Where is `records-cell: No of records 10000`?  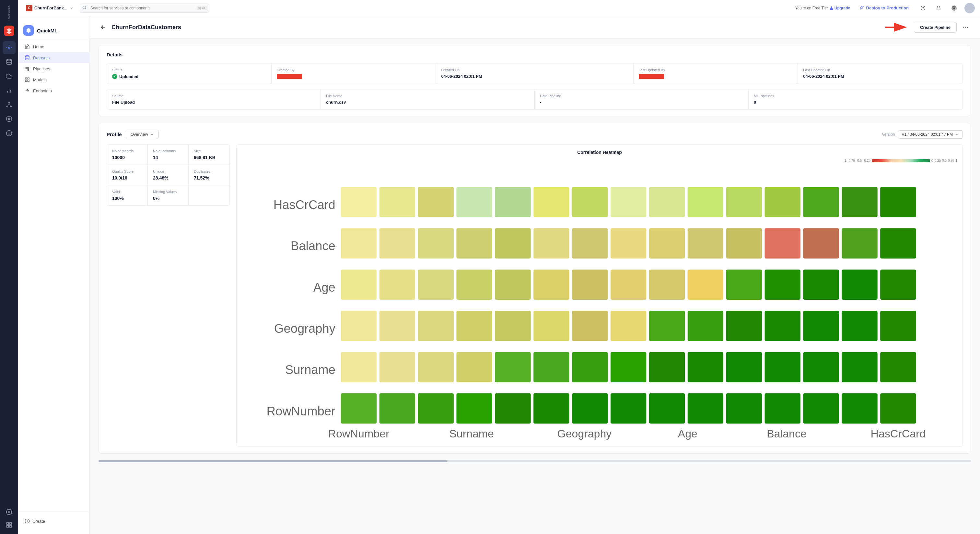
records-cell: No of records 10000 is located at coordinates (127, 155).